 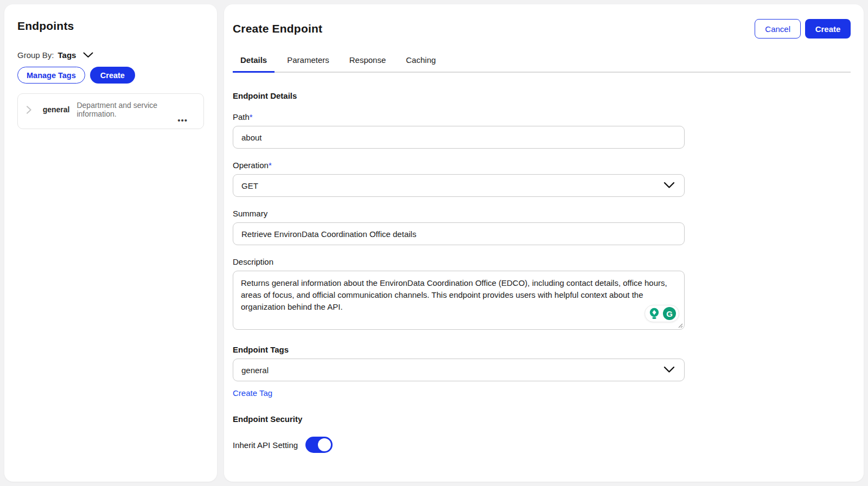 What do you see at coordinates (36, 55) in the screenshot?
I see `group-by-label: Group By:` at bounding box center [36, 55].